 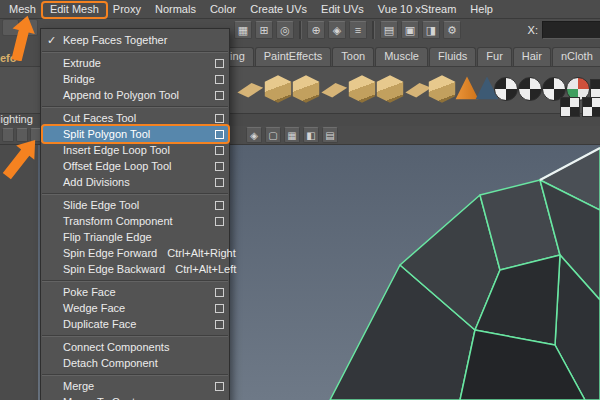 What do you see at coordinates (482, 10) in the screenshot?
I see `menu-help: Help` at bounding box center [482, 10].